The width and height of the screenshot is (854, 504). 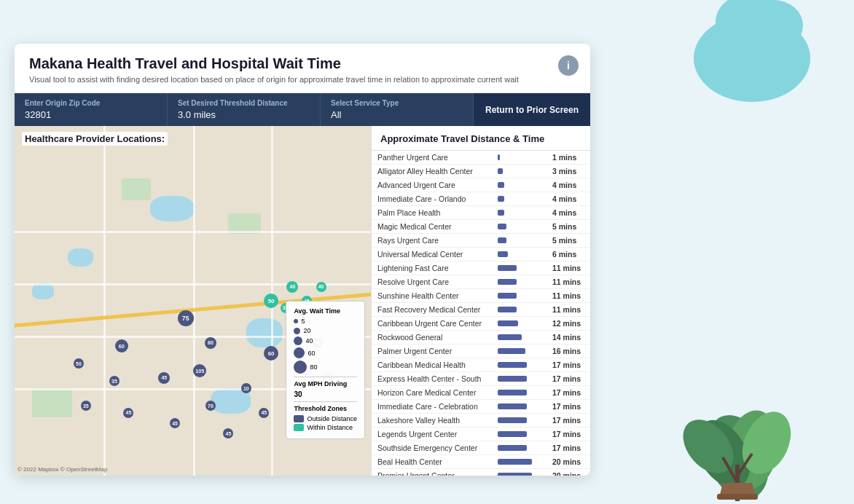 What do you see at coordinates (244, 109) in the screenshot?
I see `distance-control: Set Desired Threshold Distance 3.0 miles` at bounding box center [244, 109].